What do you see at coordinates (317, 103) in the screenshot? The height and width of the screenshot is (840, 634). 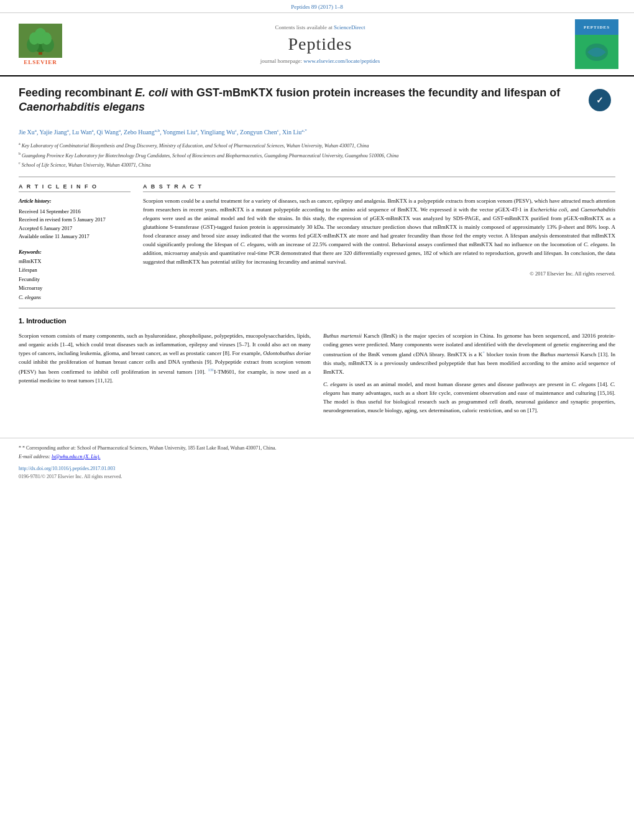 I see `title-area: Feeding recombinant E. coli with GST-mBm…` at bounding box center [317, 103].